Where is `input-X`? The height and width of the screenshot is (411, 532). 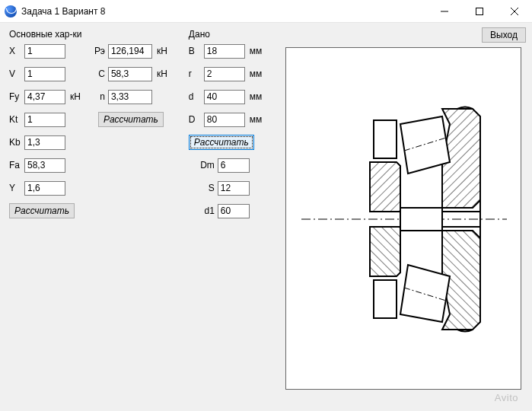
input-X is located at coordinates (45, 52).